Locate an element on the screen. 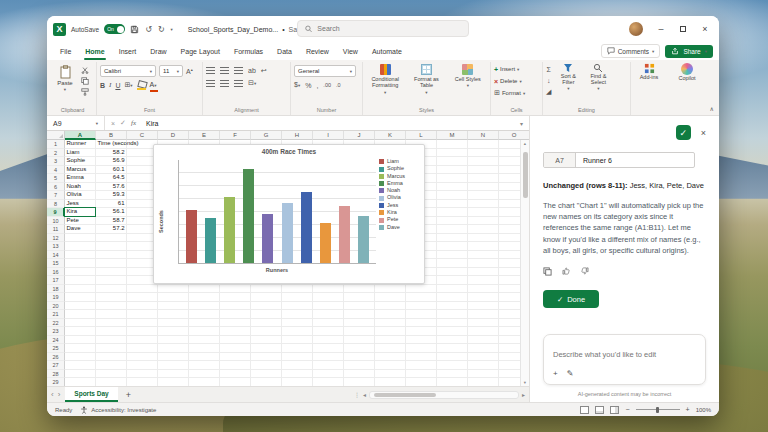 The image size is (768, 432). copilot-button: Copilot is located at coordinates (687, 72).